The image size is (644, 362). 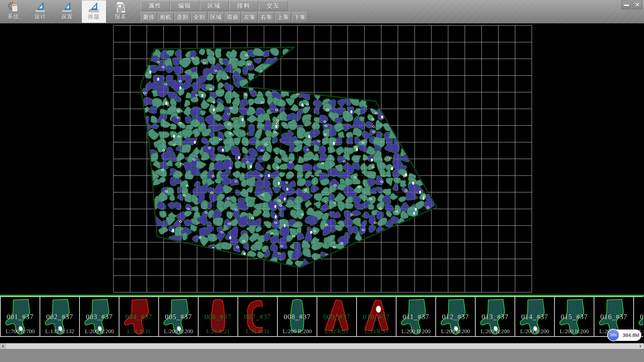 What do you see at coordinates (199, 17) in the screenshot?
I see `tool-button-cut-all: 全割` at bounding box center [199, 17].